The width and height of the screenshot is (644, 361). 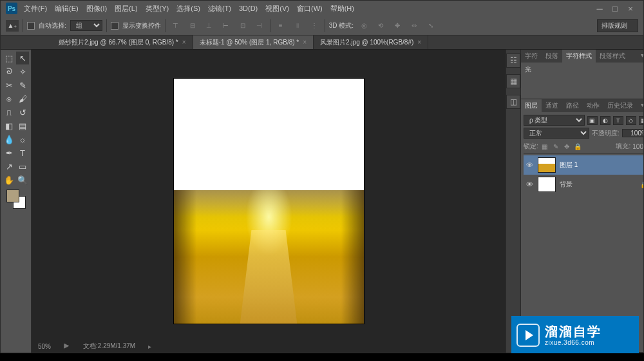 What do you see at coordinates (554, 120) in the screenshot?
I see `layer-filter-kind: ρ 类型` at bounding box center [554, 120].